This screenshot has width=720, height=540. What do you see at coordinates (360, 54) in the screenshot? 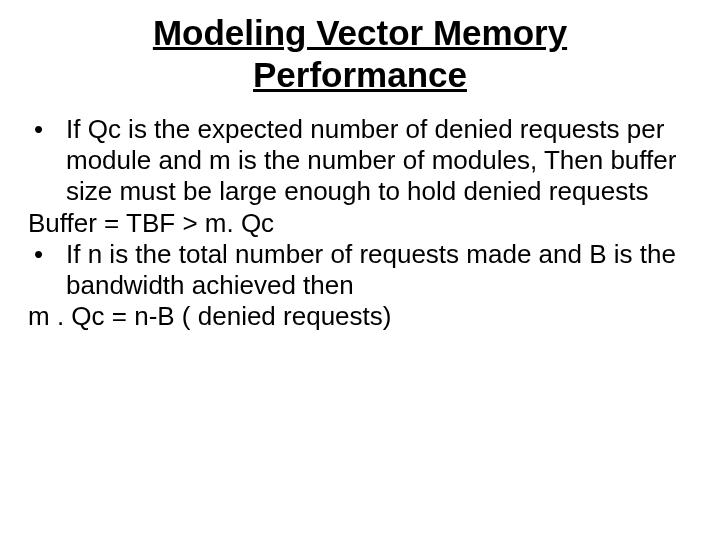
I see `slide-title: Modeling Vector Memory Performance` at bounding box center [360, 54].